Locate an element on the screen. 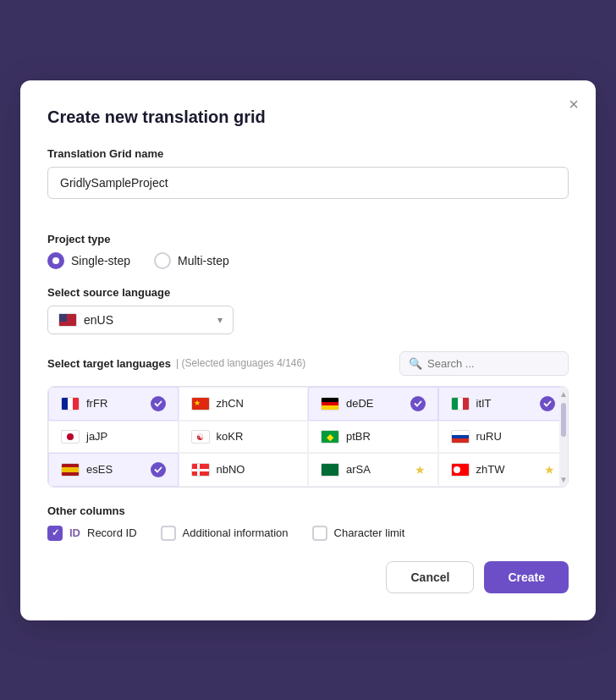 The image size is (616, 700). grid-name-label: Translation Grid name is located at coordinates (308, 154).